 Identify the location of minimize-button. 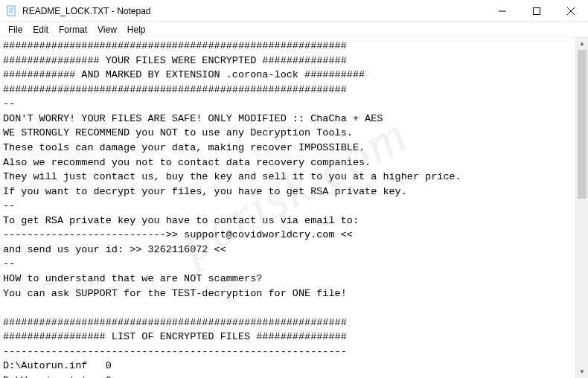
(502, 11).